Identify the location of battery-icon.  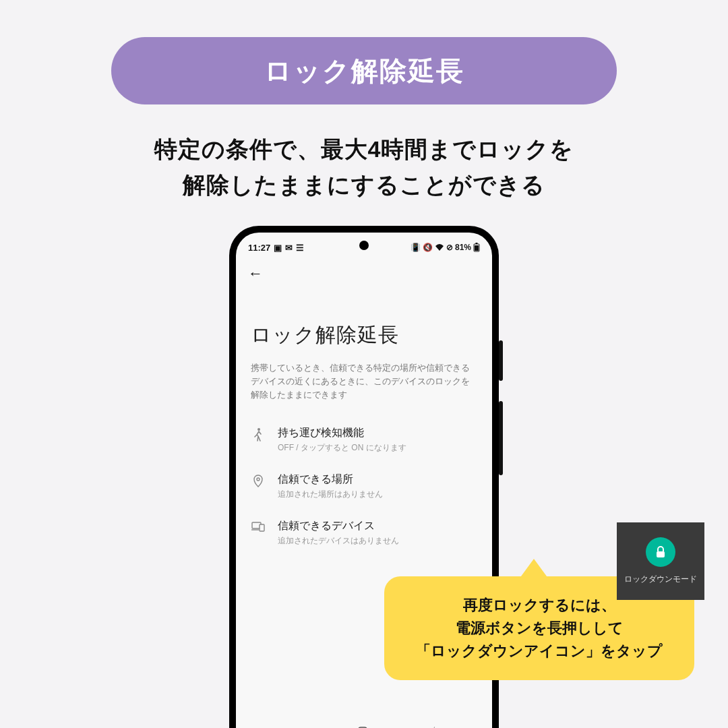
(477, 247).